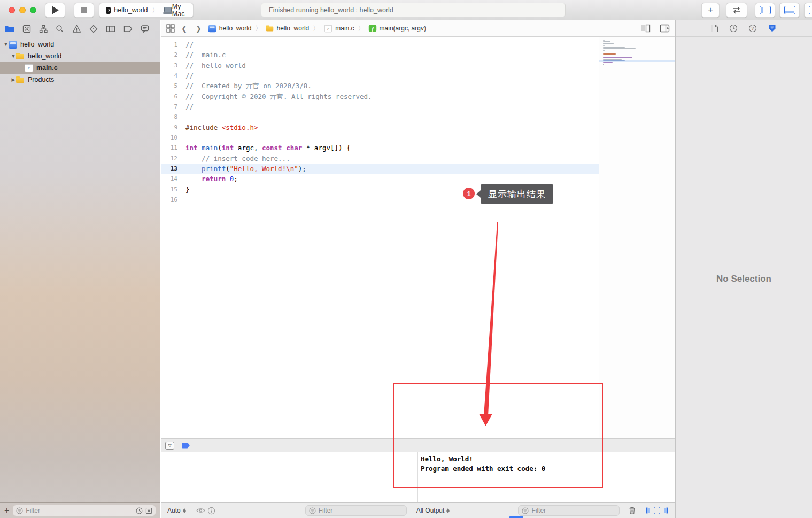  Describe the element at coordinates (212, 511) in the screenshot. I see `info-icon` at that location.